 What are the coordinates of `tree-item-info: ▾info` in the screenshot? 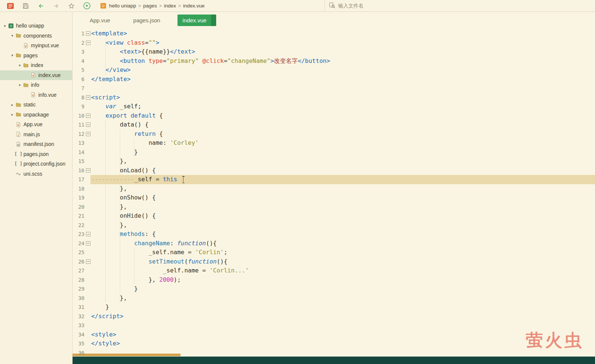 It's located at (36, 85).